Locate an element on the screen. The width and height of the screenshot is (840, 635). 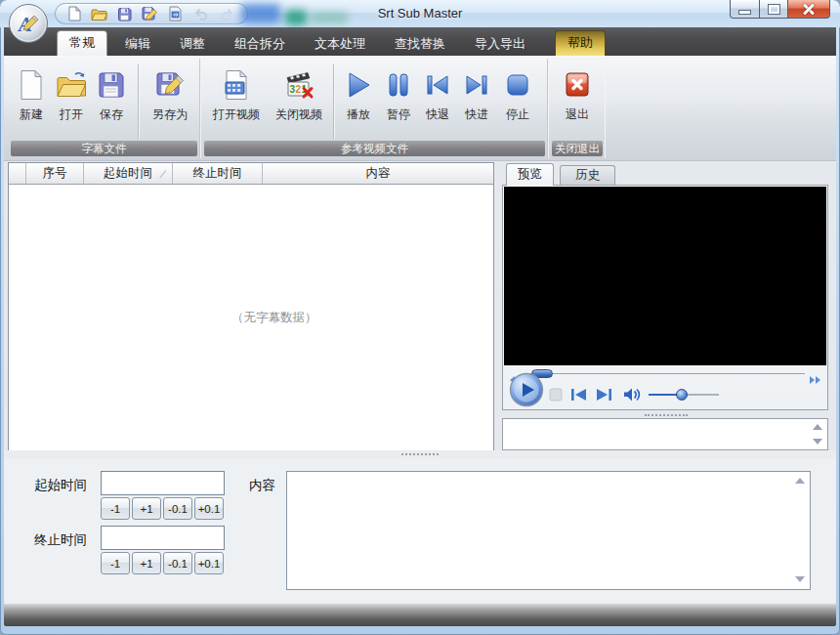
tab-help: 帮助 is located at coordinates (580, 43).